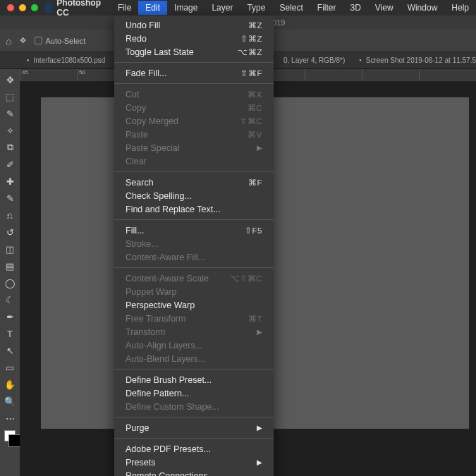  Describe the element at coordinates (145, 332) in the screenshot. I see `menu-item-label: Transform` at that location.